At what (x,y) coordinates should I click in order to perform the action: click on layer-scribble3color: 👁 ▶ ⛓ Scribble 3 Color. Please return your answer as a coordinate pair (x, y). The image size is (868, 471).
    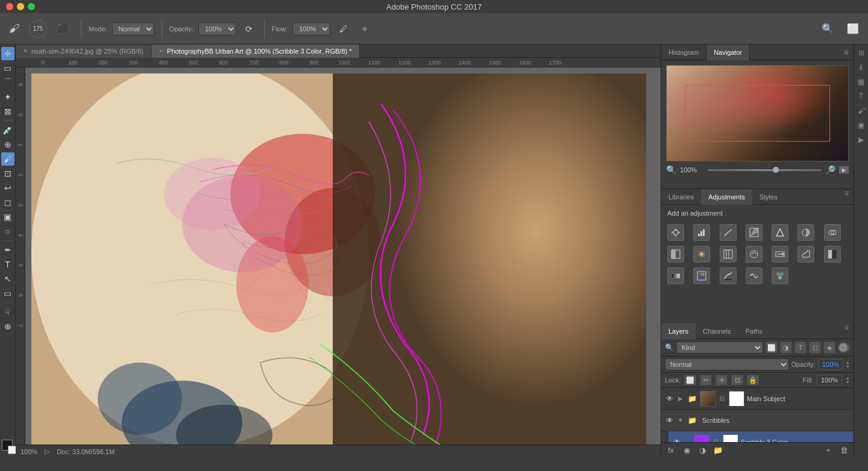
    Looking at the image, I should click on (761, 437).